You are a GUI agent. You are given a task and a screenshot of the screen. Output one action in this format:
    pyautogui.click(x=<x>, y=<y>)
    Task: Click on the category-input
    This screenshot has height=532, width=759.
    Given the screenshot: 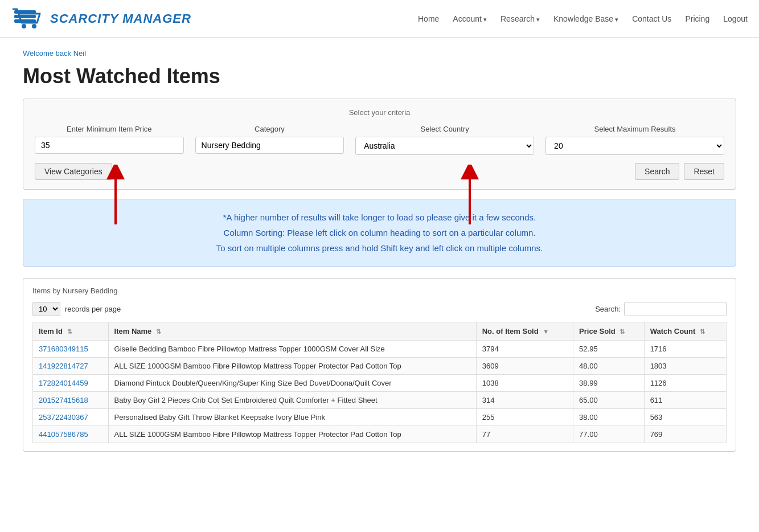 What is the action you would take?
    pyautogui.click(x=270, y=145)
    